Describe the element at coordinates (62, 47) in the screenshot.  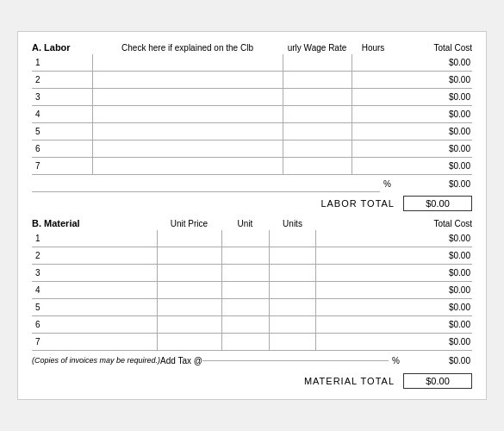
I see `section-a-label: A. Labor` at that location.